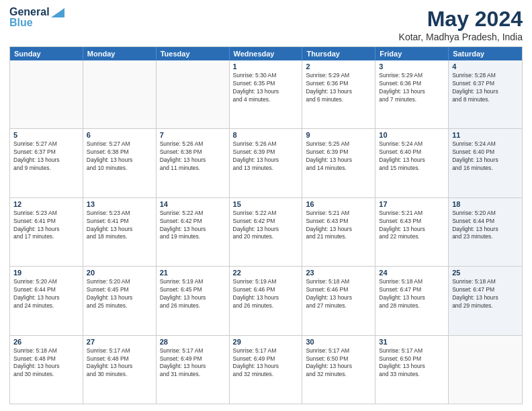 The height and width of the screenshot is (411, 532). What do you see at coordinates (266, 54) in the screenshot?
I see `calendar-header: Sunday Monday Tuesday Wednesday Thursday…` at bounding box center [266, 54].